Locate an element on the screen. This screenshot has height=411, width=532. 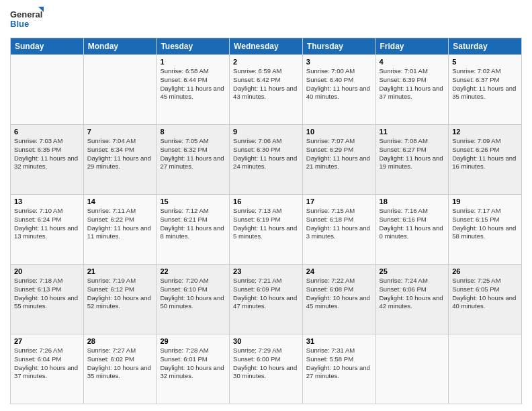
day-number: 3 is located at coordinates (339, 62).